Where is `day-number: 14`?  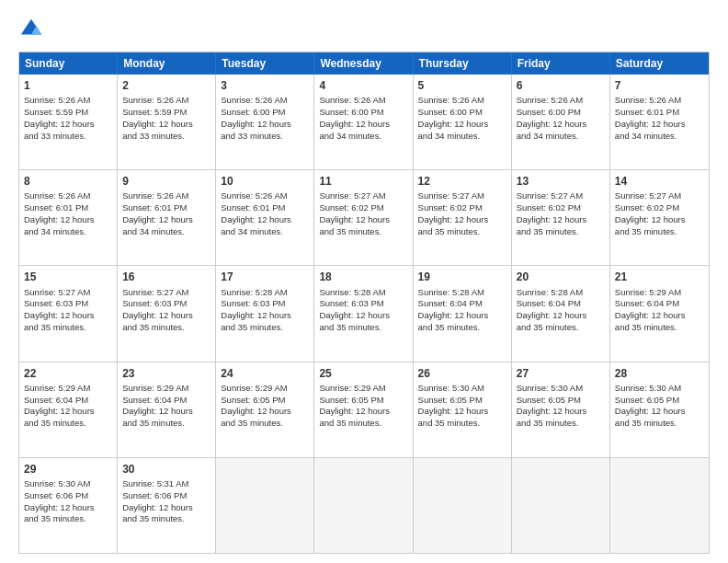
day-number: 14 is located at coordinates (660, 181).